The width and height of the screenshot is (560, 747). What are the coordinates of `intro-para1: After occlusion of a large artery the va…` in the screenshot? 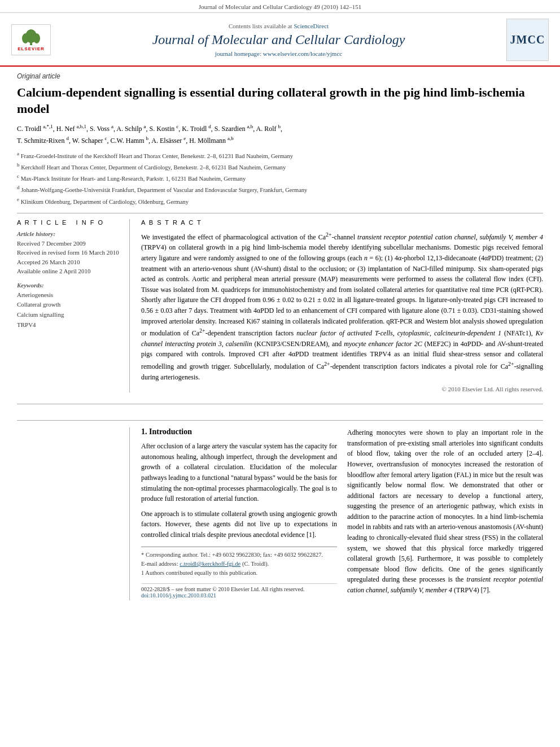 It's located at (239, 473).